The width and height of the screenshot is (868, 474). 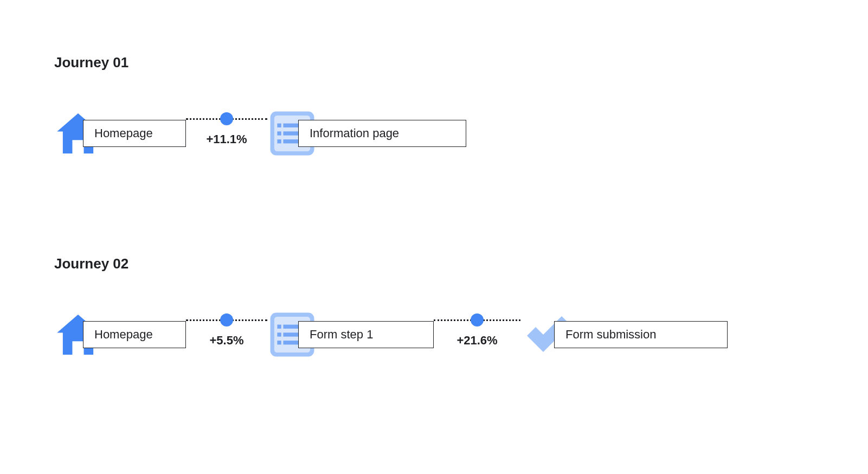 What do you see at coordinates (227, 139) in the screenshot?
I see `transition-percentage: +11.1%` at bounding box center [227, 139].